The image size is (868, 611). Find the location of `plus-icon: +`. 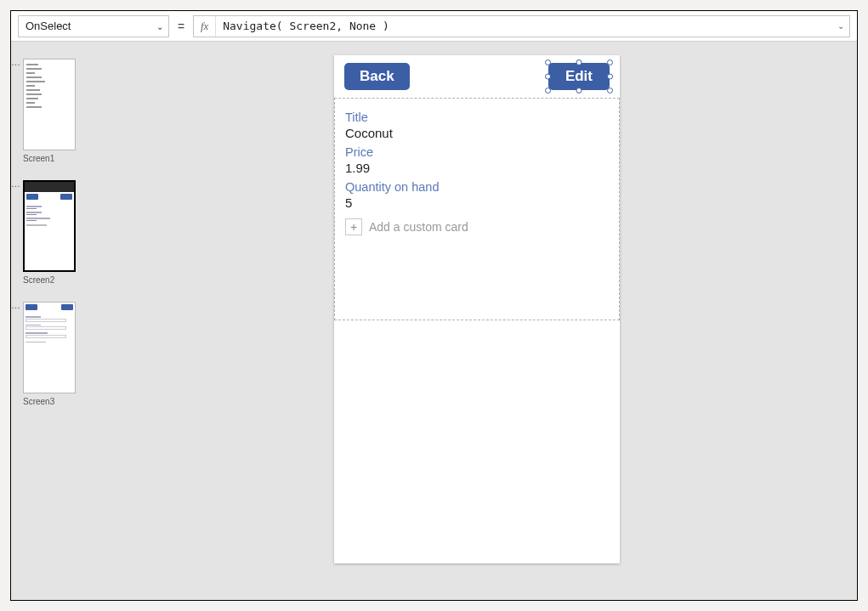

plus-icon: + is located at coordinates (354, 227).